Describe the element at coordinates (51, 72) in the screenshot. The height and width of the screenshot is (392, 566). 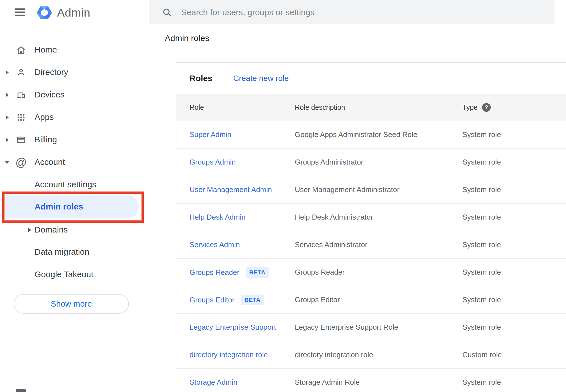
I see `sidebar-item-label: Directory` at that location.